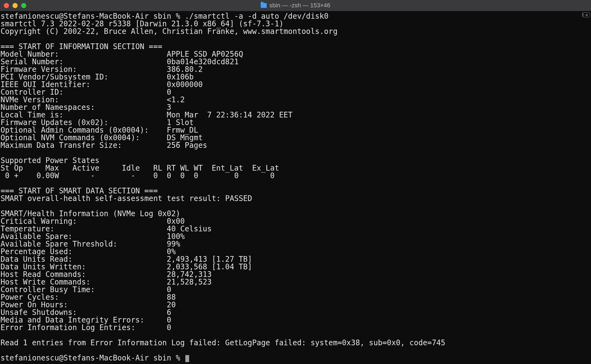  Describe the element at coordinates (93, 358) in the screenshot. I see `prompt-line: stefanionescu@Stefans-MacBook-Air sbin %` at that location.